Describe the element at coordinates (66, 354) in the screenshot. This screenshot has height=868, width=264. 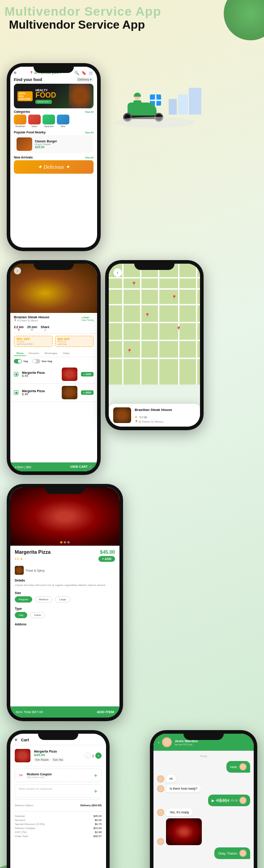
I see `tab-sides: Sides` at that location.